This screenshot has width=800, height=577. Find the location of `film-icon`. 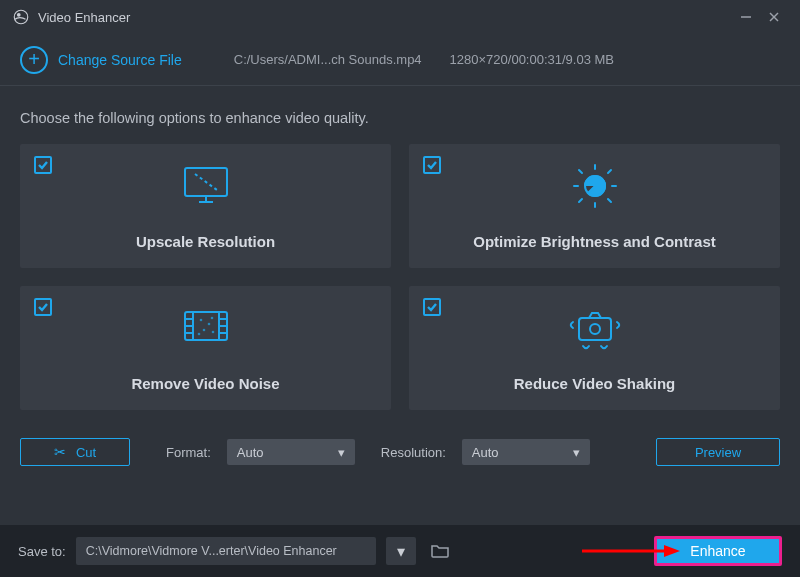

film-icon is located at coordinates (206, 328).